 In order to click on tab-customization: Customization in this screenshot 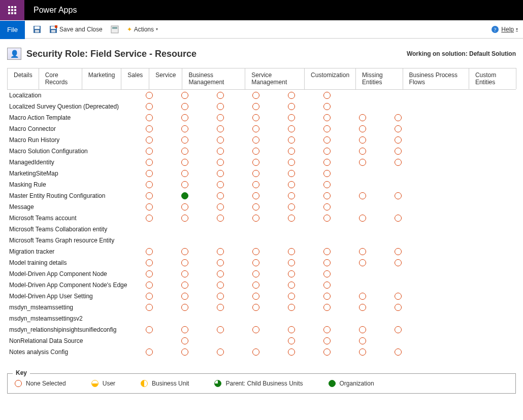, I will do `click(330, 79)`.